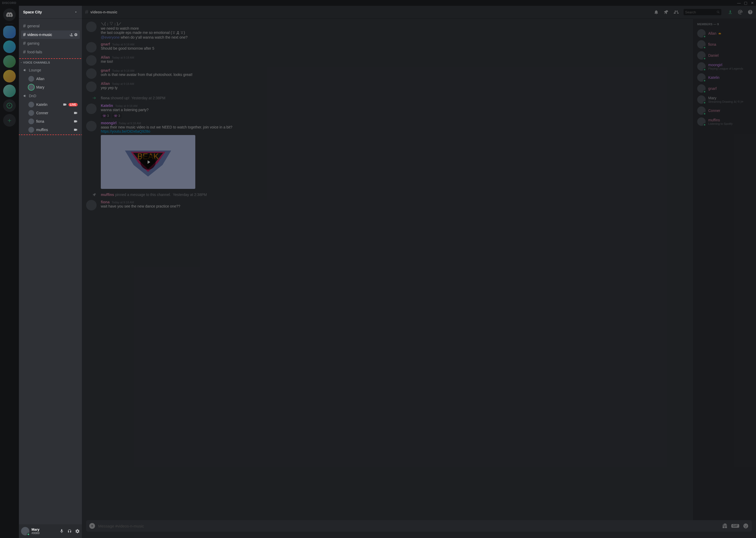  I want to click on link: https://youtu.be/OiDx6aQ928o, so click(126, 131).